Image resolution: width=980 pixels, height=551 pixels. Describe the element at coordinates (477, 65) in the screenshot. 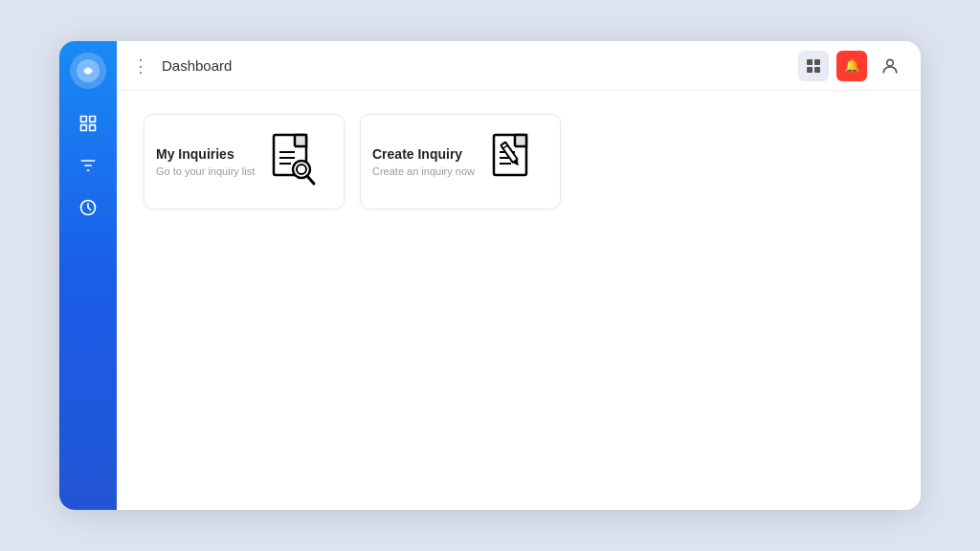

I see `page-title: Dashboard` at that location.